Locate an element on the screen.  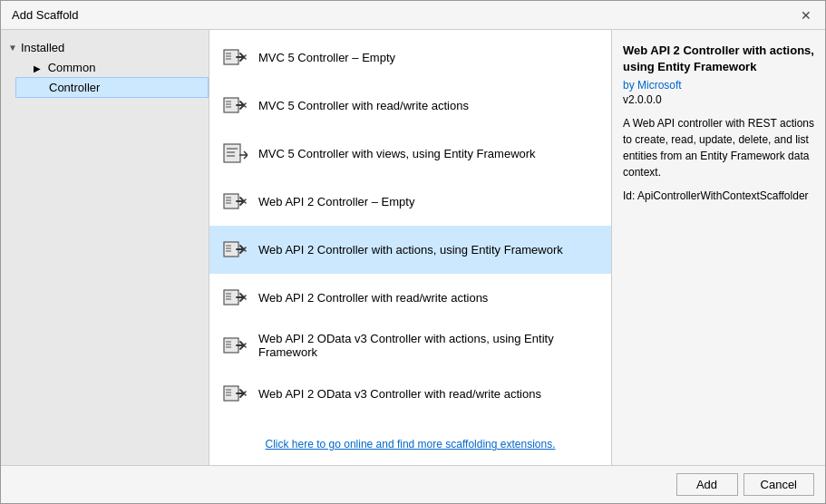
online-link: Click here to go online and find more sc… is located at coordinates (411, 444).